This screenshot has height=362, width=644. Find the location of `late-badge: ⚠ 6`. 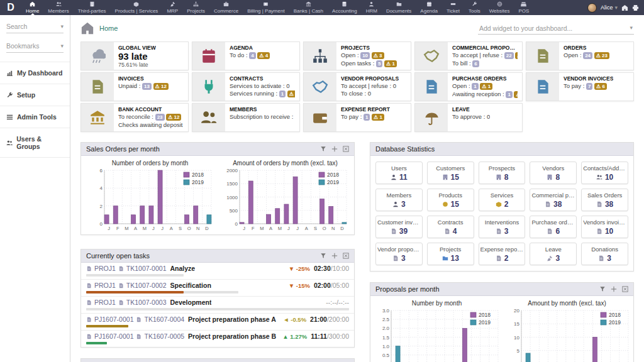

late-badge: ⚠ 6 is located at coordinates (601, 87).